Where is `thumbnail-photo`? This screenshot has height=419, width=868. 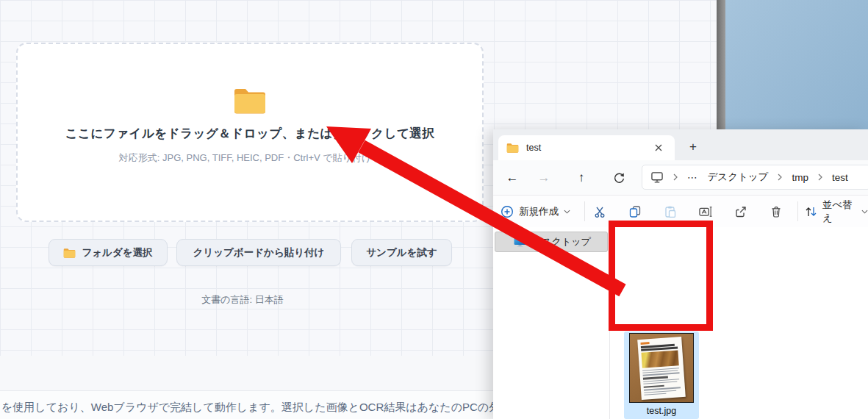 thumbnail-photo is located at coordinates (660, 359).